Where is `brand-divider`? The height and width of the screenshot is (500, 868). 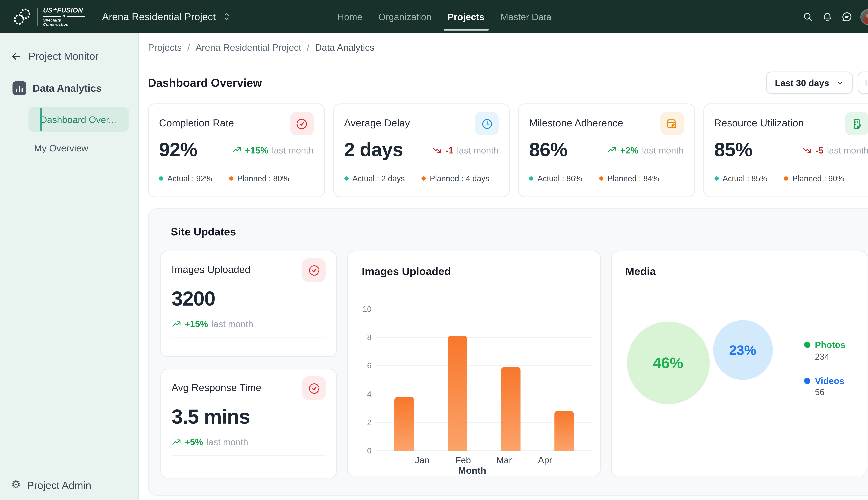
brand-divider is located at coordinates (37, 16).